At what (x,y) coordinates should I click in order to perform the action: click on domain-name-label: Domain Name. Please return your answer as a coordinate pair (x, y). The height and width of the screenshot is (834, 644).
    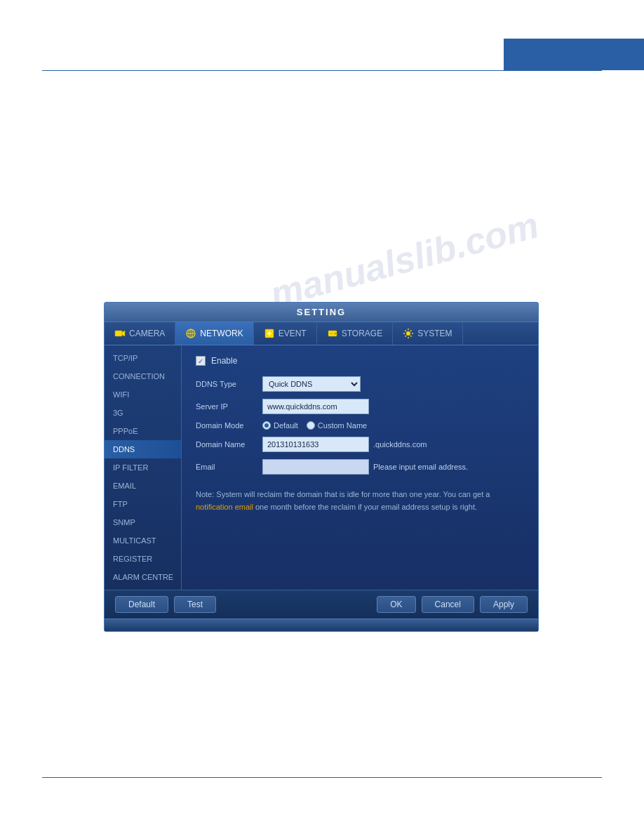
    Looking at the image, I should click on (229, 444).